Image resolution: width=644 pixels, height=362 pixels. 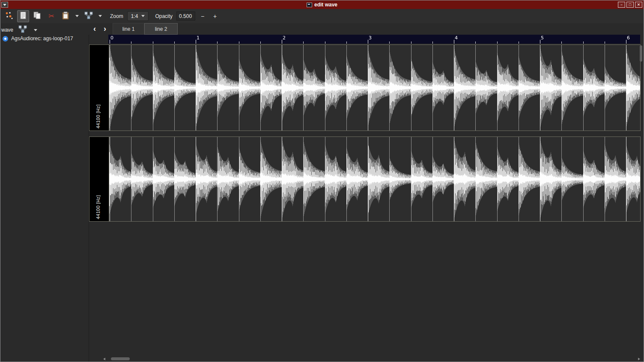 I want to click on opacity-increase-button: +, so click(x=215, y=16).